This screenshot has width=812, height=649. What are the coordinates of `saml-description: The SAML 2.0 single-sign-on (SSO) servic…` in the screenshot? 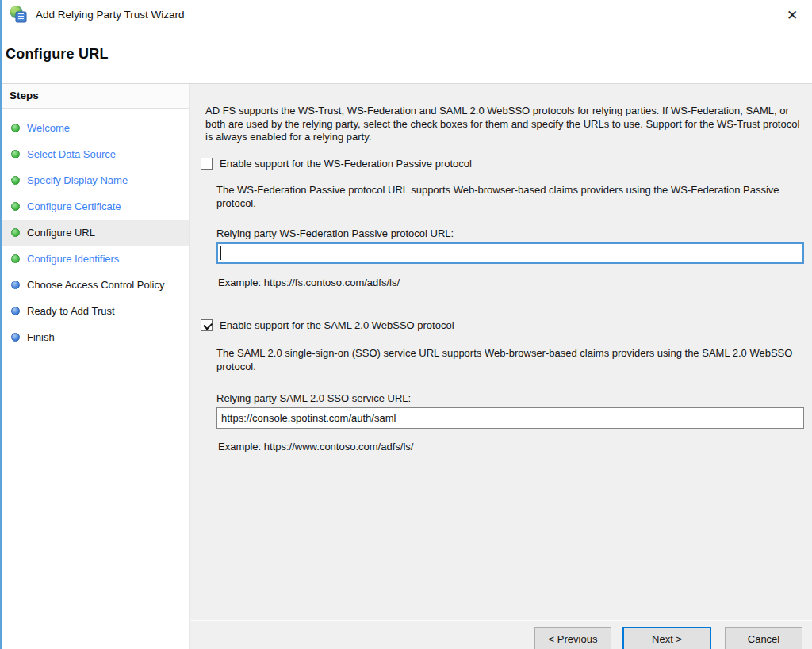 It's located at (511, 360).